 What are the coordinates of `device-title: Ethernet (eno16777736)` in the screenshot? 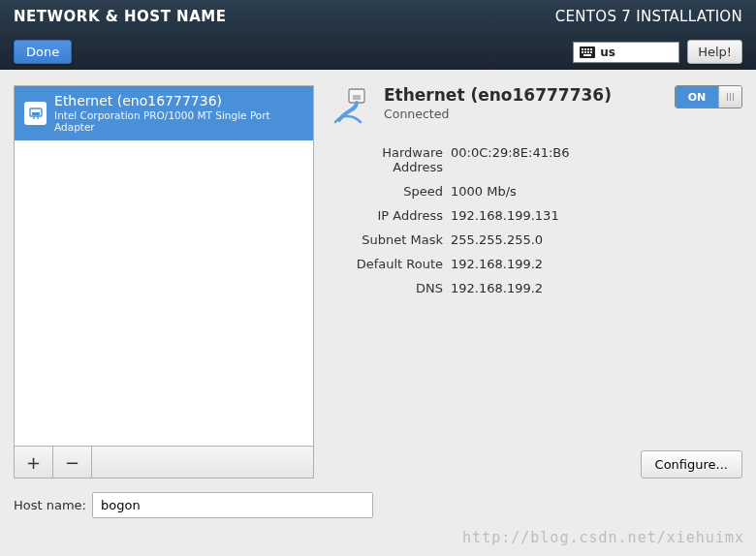 It's located at (178, 101).